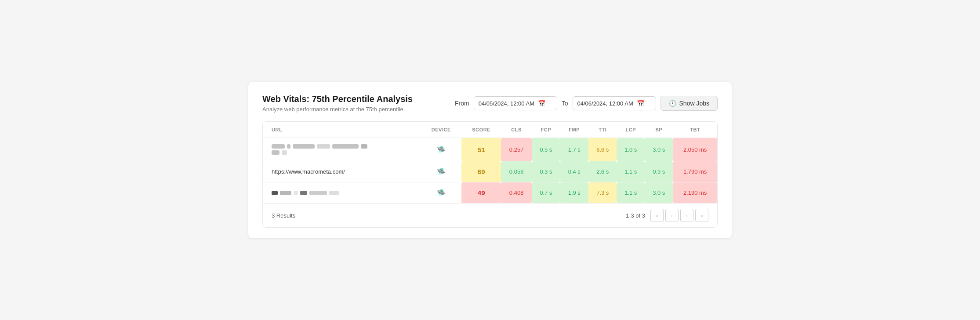  I want to click on first-page-button: «, so click(657, 215).